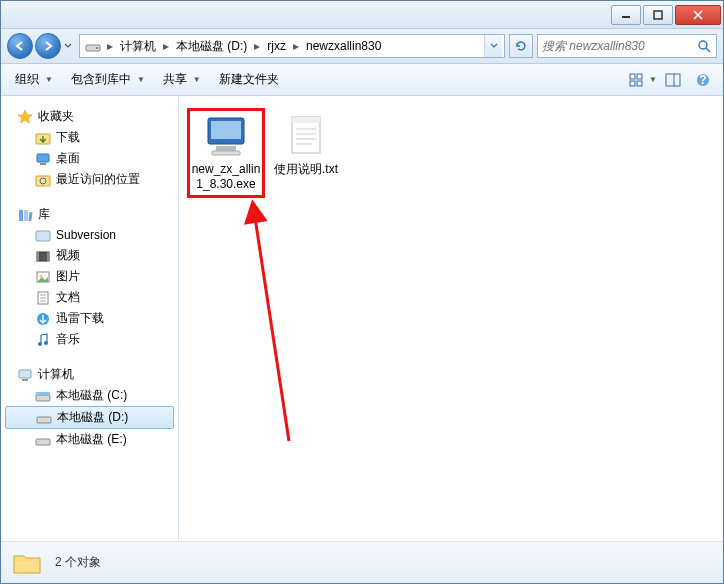 Image resolution: width=724 pixels, height=584 pixels. What do you see at coordinates (226, 177) in the screenshot?
I see `file-label: new_zx_allin1_8.30.exe` at bounding box center [226, 177].